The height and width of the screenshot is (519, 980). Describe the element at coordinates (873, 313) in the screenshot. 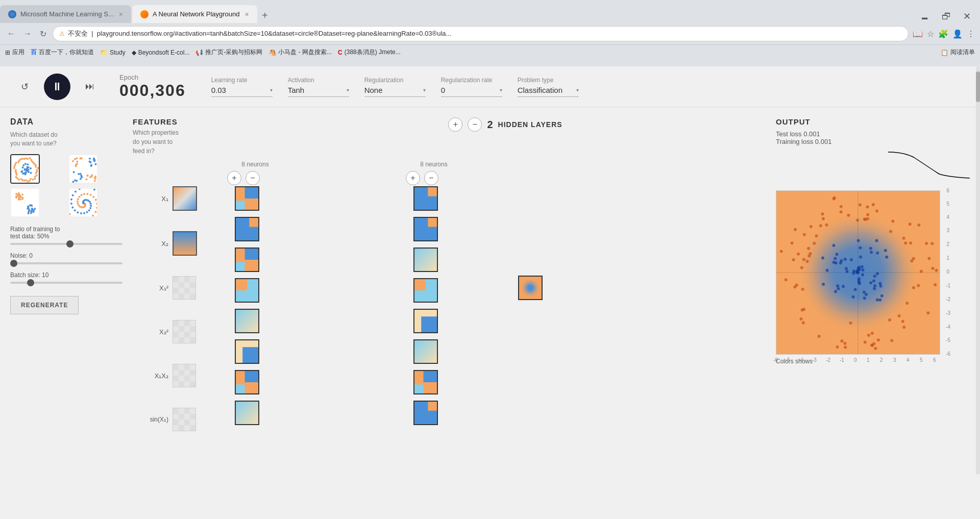

I see `output-panel: OUTPUT Test loss 0.001 Training loss 0.0…` at that location.